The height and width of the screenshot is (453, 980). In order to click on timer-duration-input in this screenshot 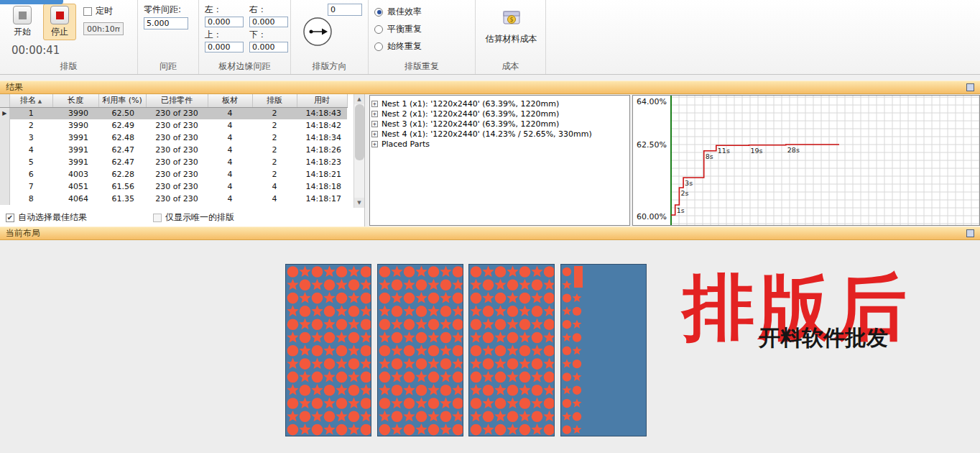, I will do `click(103, 29)`.